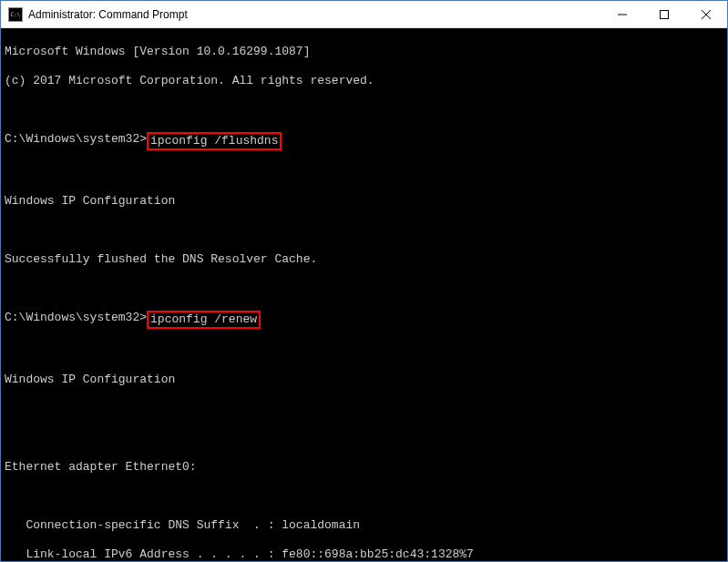  Describe the element at coordinates (622, 15) in the screenshot. I see `minimize-button` at that location.